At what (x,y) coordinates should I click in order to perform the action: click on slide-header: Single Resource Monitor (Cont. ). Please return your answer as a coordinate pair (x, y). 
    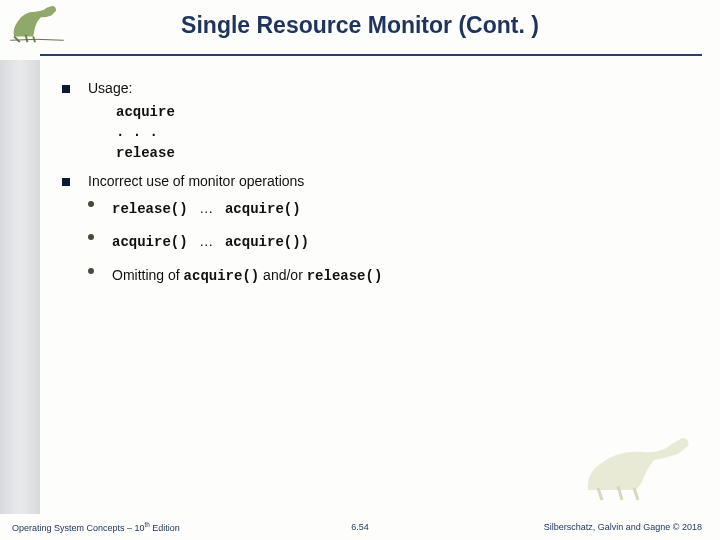
    Looking at the image, I should click on (360, 30).